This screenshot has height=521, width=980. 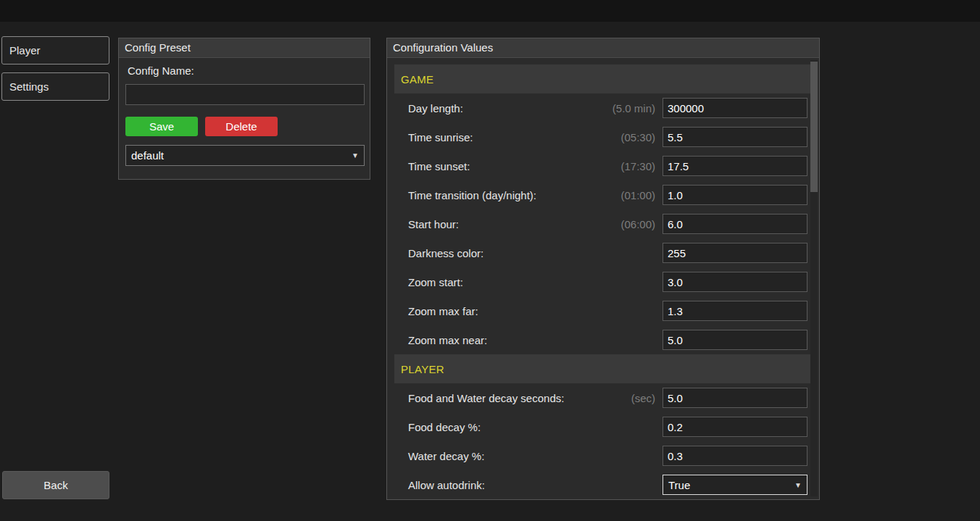 I want to click on config-row: Zoom max far:, so click(x=605, y=311).